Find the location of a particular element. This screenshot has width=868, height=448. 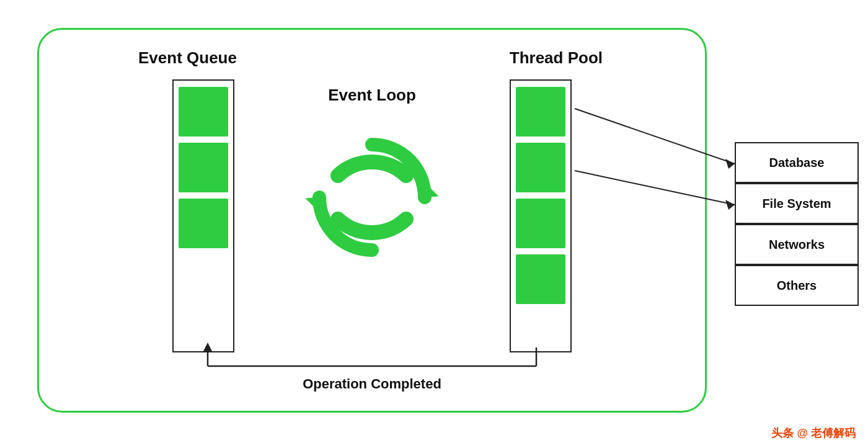

op-completed-arrow is located at coordinates (372, 357).